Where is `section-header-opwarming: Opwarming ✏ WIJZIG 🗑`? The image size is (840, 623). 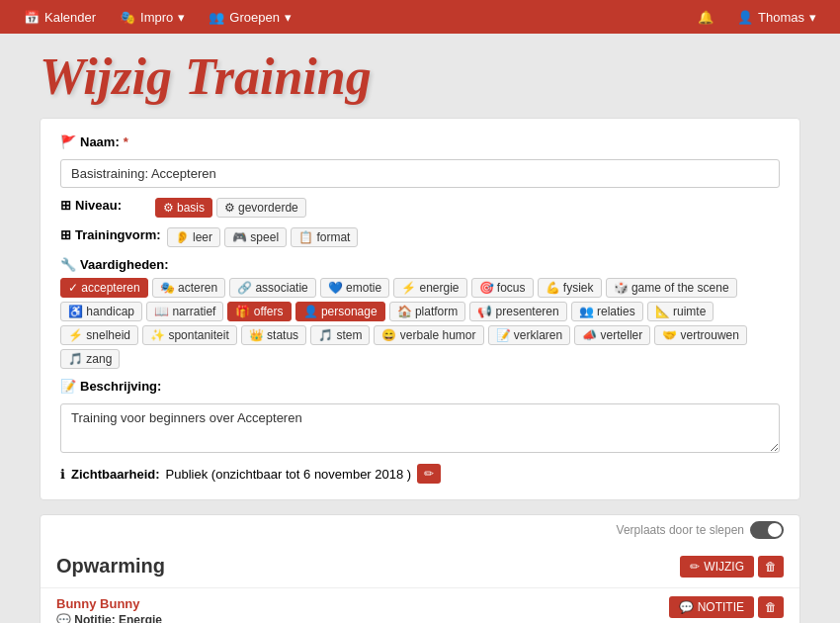 section-header-opwarming: Opwarming ✏ WIJZIG 🗑 is located at coordinates (420, 567).